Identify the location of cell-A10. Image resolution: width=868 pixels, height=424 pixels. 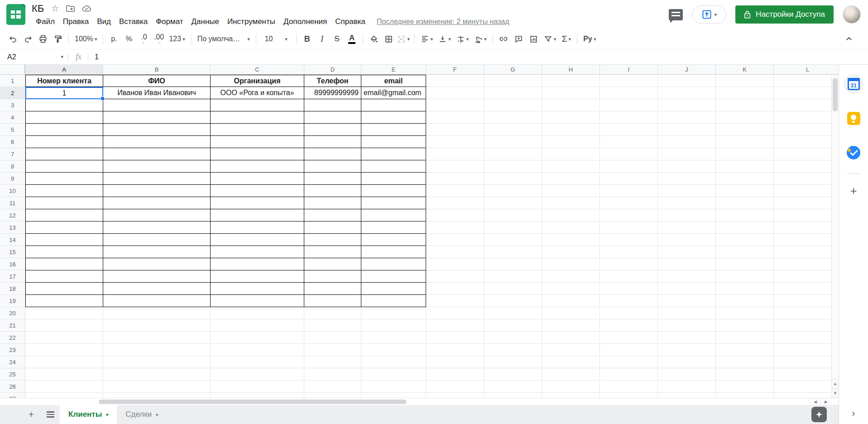
(64, 191).